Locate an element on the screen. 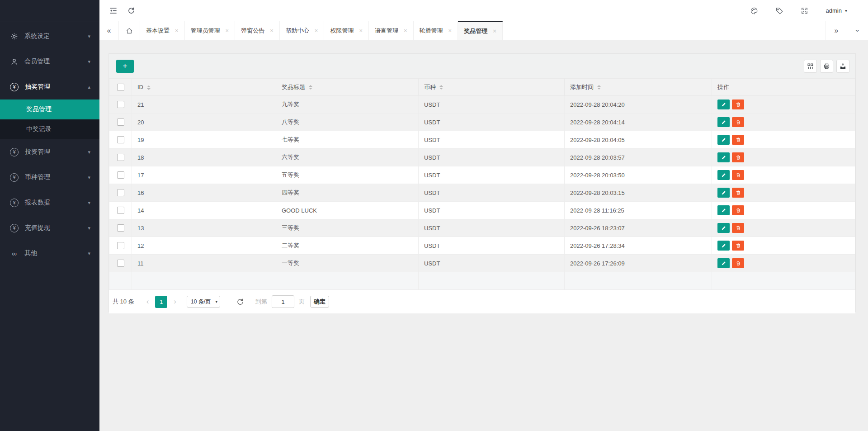  home-tab-button is located at coordinates (129, 31).